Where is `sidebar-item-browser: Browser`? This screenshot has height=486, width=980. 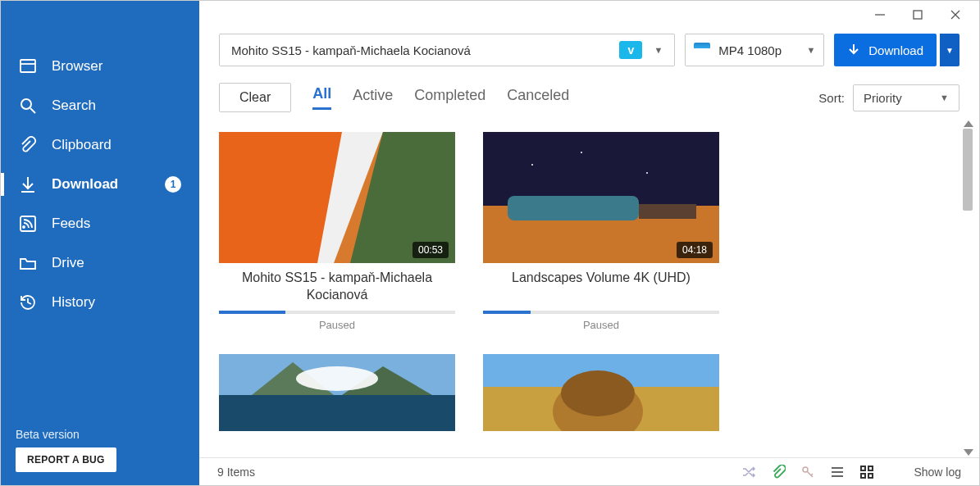
sidebar-item-browser: Browser is located at coordinates (100, 66).